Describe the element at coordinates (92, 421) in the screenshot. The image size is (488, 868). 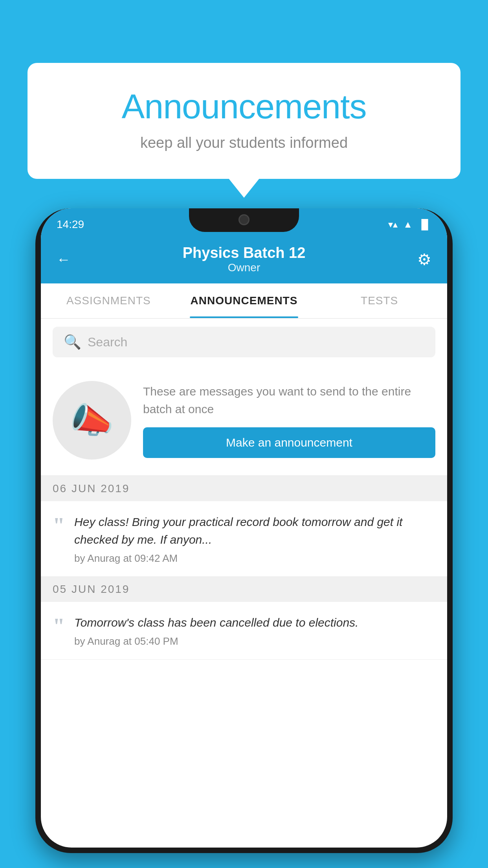
I see `megaphone-icon: 📣` at that location.